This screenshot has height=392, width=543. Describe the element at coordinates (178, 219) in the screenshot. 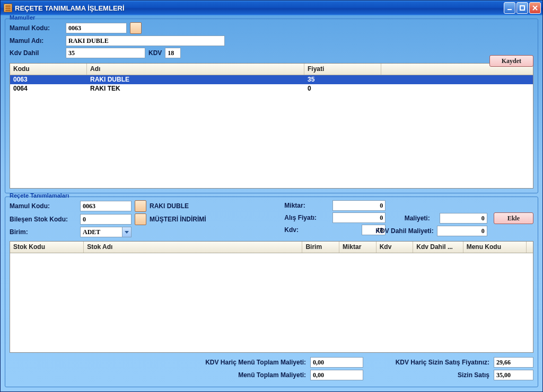

I see `bilesen-adi-display: MÜŞTERİ İNDİRİMİ` at that location.